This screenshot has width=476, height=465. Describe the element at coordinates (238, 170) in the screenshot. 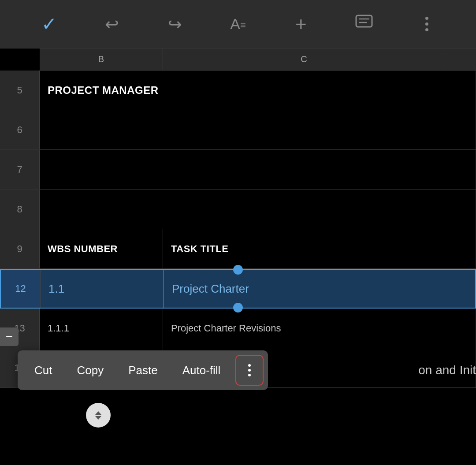

I see `table-row: 7` at that location.